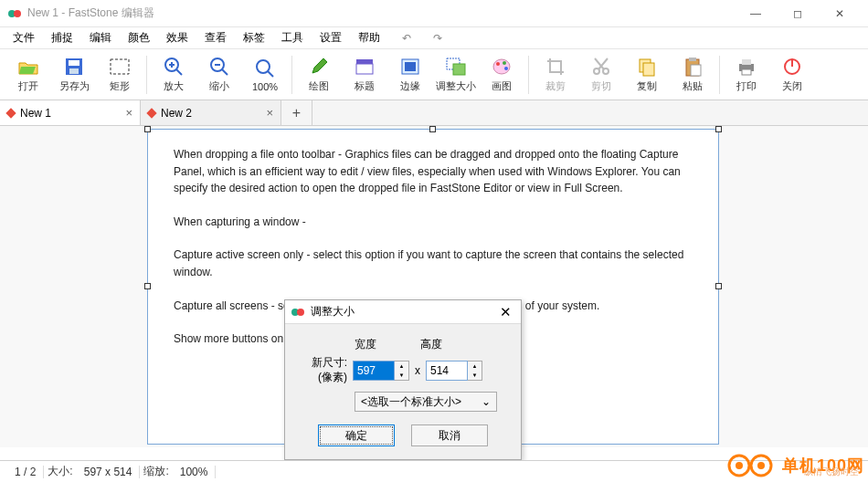 The image size is (868, 482). I want to click on canvas-button: 画图, so click(502, 75).